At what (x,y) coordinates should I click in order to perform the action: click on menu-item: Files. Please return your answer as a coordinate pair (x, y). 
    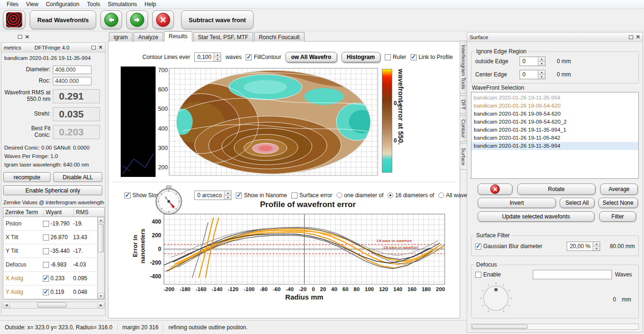
    Looking at the image, I should click on (12, 4).